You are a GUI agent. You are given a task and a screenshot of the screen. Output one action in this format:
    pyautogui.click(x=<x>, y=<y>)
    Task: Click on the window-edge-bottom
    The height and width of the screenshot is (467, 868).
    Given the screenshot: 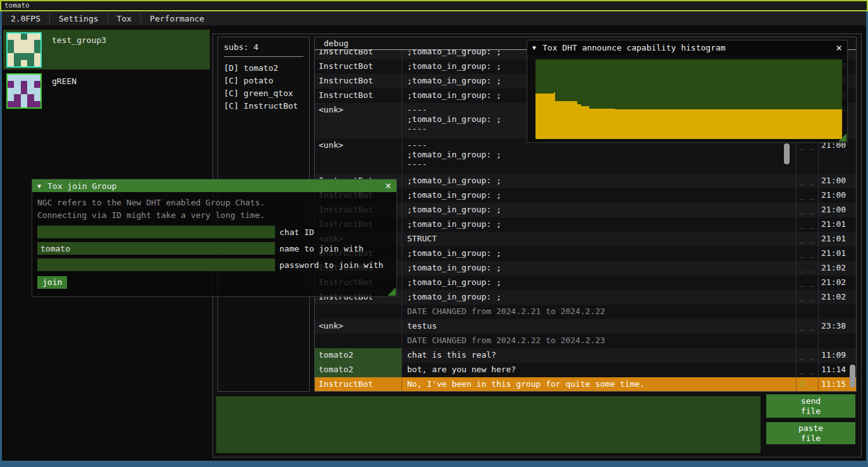 What is the action you would take?
    pyautogui.click(x=434, y=464)
    